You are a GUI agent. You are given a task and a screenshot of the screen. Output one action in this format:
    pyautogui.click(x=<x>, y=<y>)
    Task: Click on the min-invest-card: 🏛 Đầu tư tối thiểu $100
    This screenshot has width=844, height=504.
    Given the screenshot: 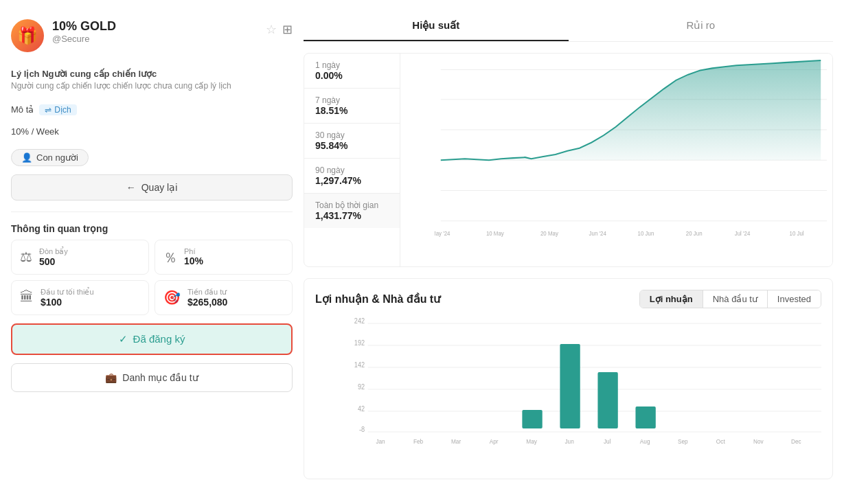 What is the action you would take?
    pyautogui.click(x=80, y=298)
    